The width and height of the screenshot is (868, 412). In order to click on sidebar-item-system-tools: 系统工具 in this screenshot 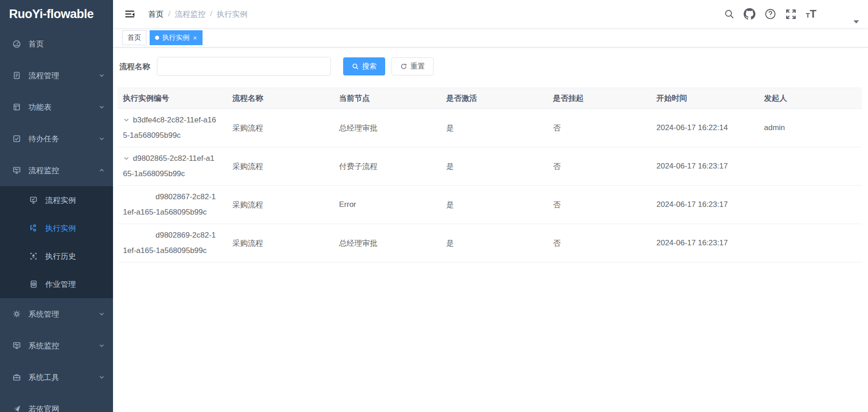, I will do `click(57, 377)`.